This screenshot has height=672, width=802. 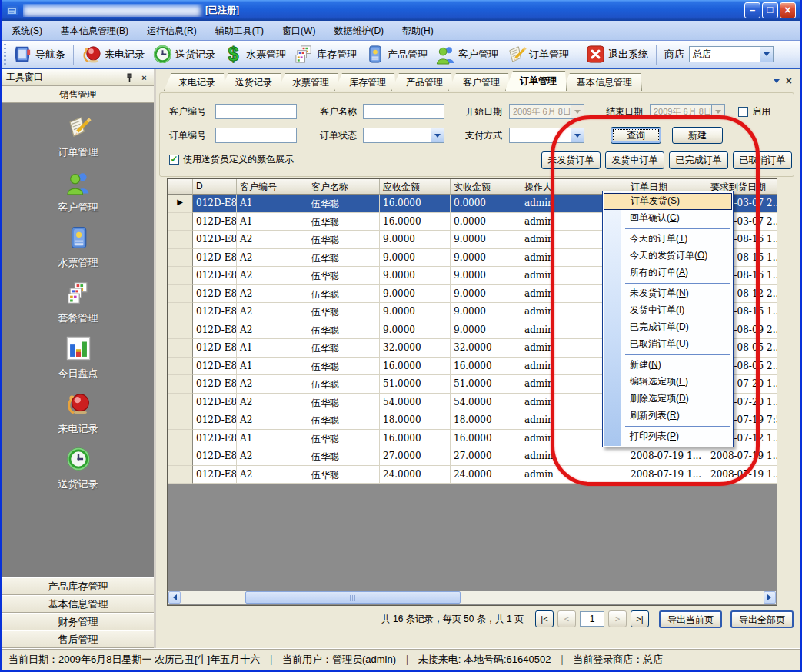 What do you see at coordinates (308, 82) in the screenshot?
I see `tab-水票管理: 水票管理` at bounding box center [308, 82].